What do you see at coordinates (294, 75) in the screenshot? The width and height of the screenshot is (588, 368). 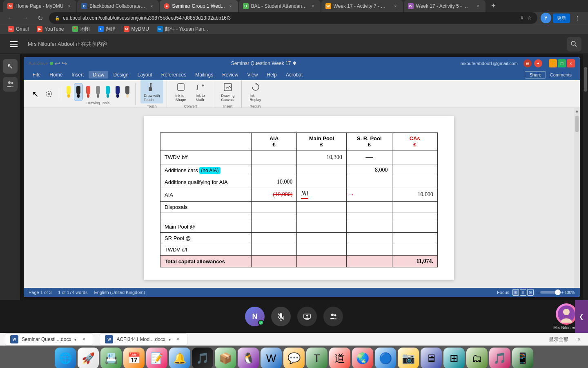 I see `menu-acrobat: Acrobat` at bounding box center [294, 75].